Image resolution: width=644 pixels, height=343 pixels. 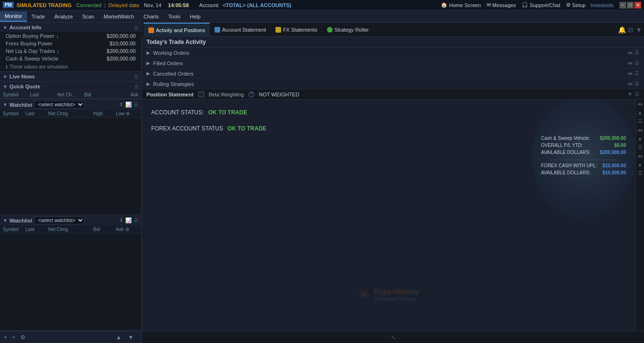 What do you see at coordinates (640, 138) in the screenshot?
I see `ctrl-up2: ▲` at bounding box center [640, 138].